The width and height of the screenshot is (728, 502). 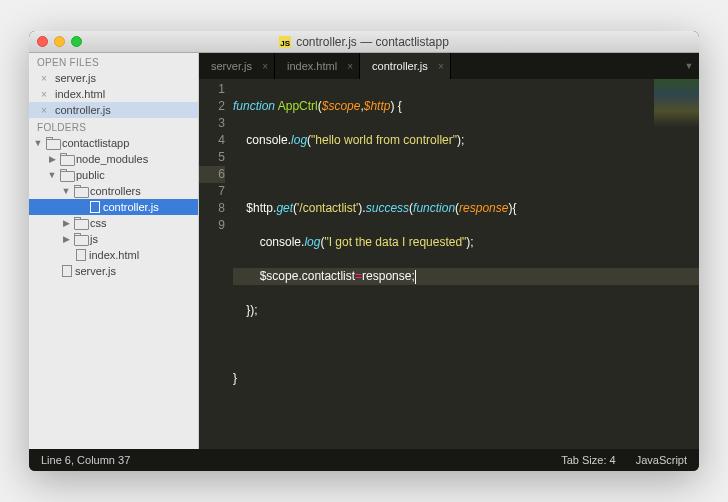 What do you see at coordinates (285, 42) in the screenshot?
I see `js-file-icon: JS` at bounding box center [285, 42].